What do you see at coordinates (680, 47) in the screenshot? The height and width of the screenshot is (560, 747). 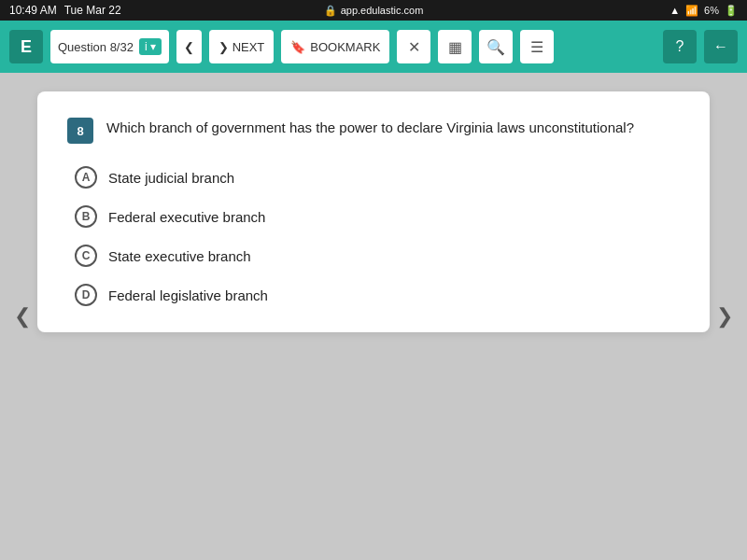 I see `help-icon: ?` at bounding box center [680, 47].